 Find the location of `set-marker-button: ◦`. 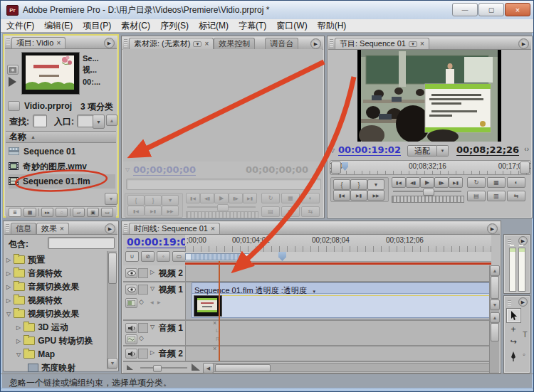

set-marker-button: ◦ is located at coordinates (164, 256).